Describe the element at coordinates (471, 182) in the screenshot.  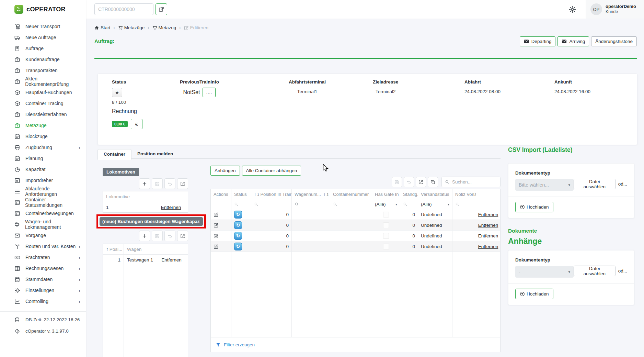
I see `grid-search-box` at that location.